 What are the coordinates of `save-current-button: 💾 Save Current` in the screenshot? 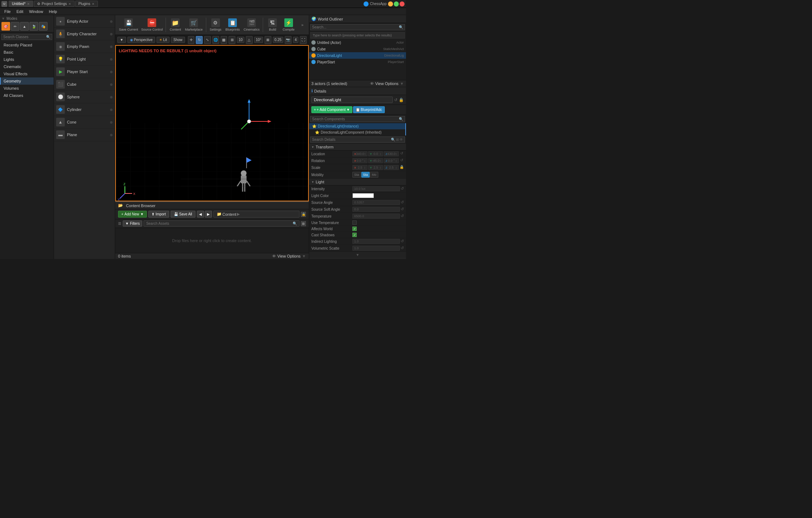 It's located at (128, 25).